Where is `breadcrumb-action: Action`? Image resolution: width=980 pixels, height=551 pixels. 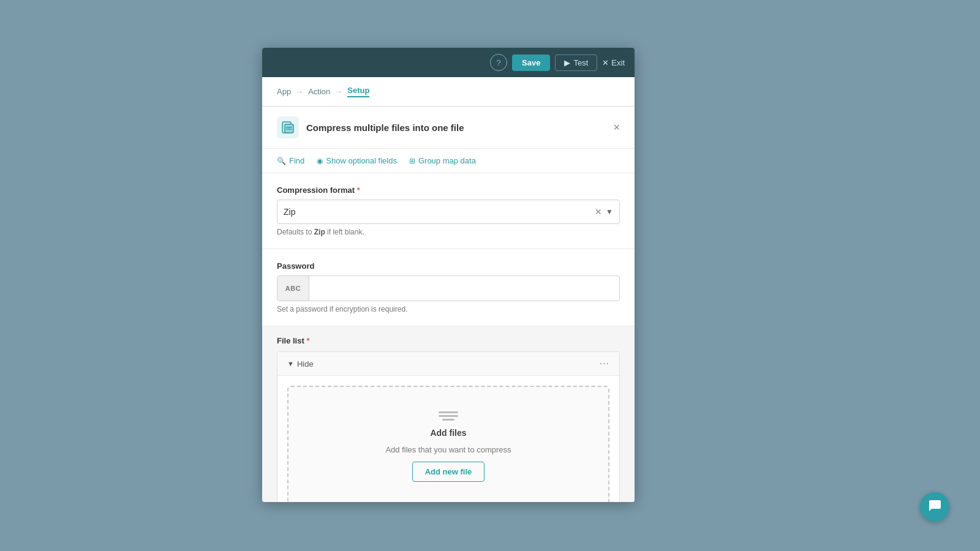 breadcrumb-action: Action is located at coordinates (319, 92).